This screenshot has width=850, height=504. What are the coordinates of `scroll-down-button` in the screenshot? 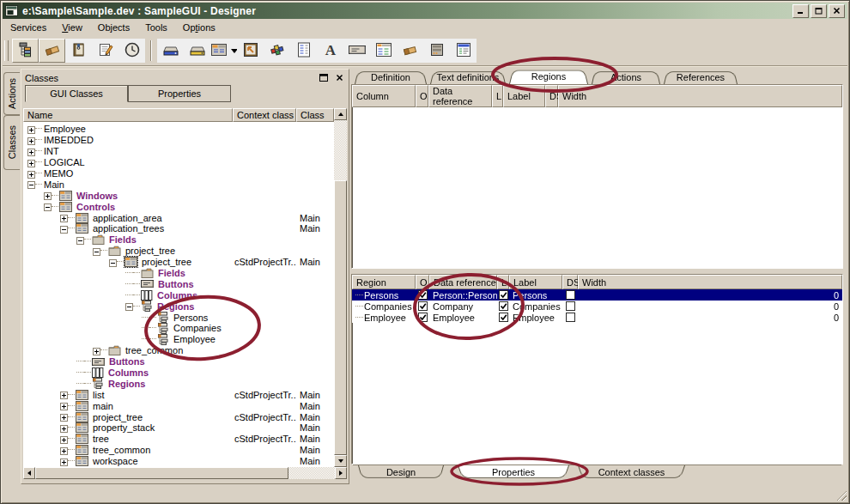 It's located at (340, 461).